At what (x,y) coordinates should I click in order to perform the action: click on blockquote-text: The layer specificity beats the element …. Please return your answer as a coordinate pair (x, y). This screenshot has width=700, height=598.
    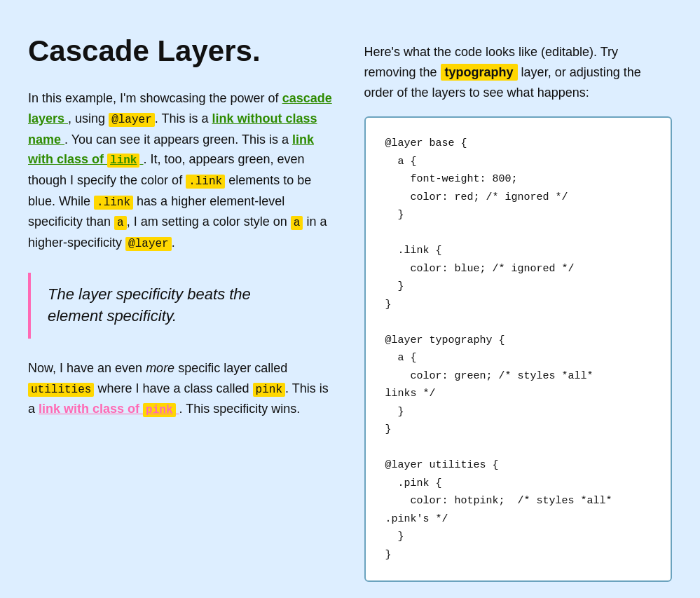
    Looking at the image, I should click on (192, 306).